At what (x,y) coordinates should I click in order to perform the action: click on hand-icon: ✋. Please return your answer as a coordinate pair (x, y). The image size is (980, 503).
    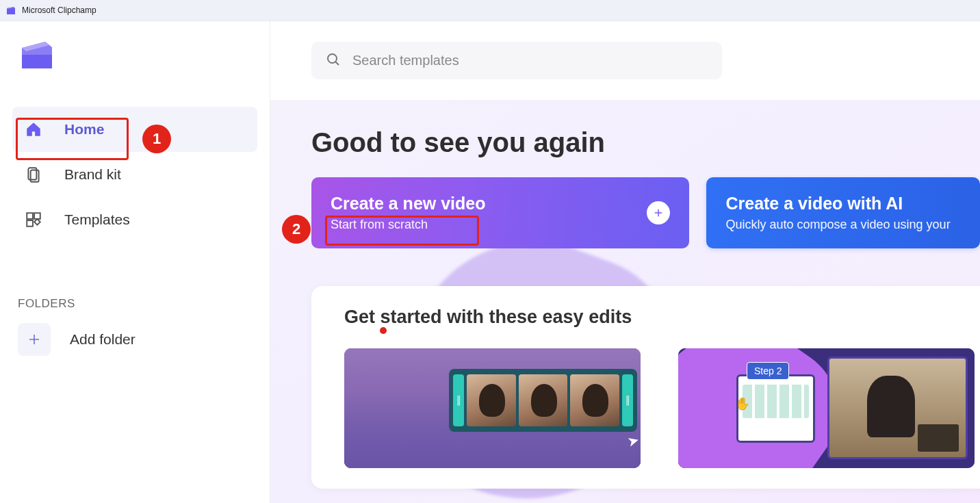
    Looking at the image, I should click on (743, 404).